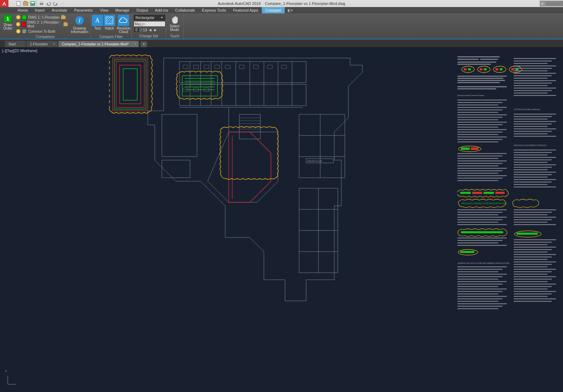  Describe the element at coordinates (150, 24) in the screenshot. I see `margin-input: Ma|gin` at that location.